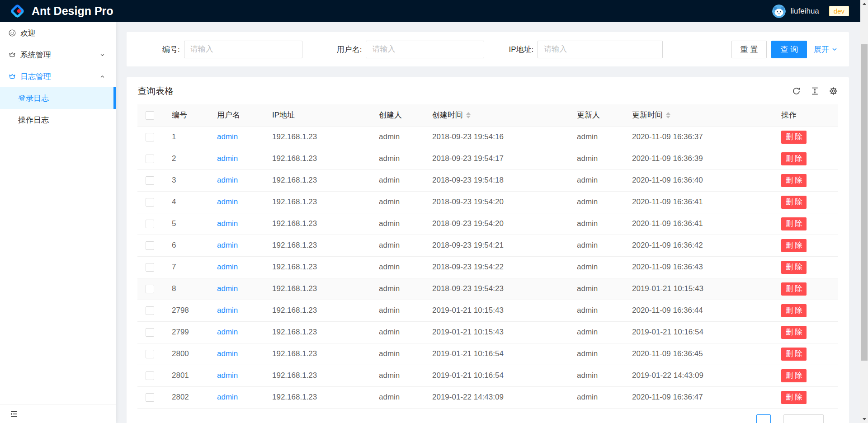  Describe the element at coordinates (185, 137) in the screenshot. I see `cell-id: 1` at that location.